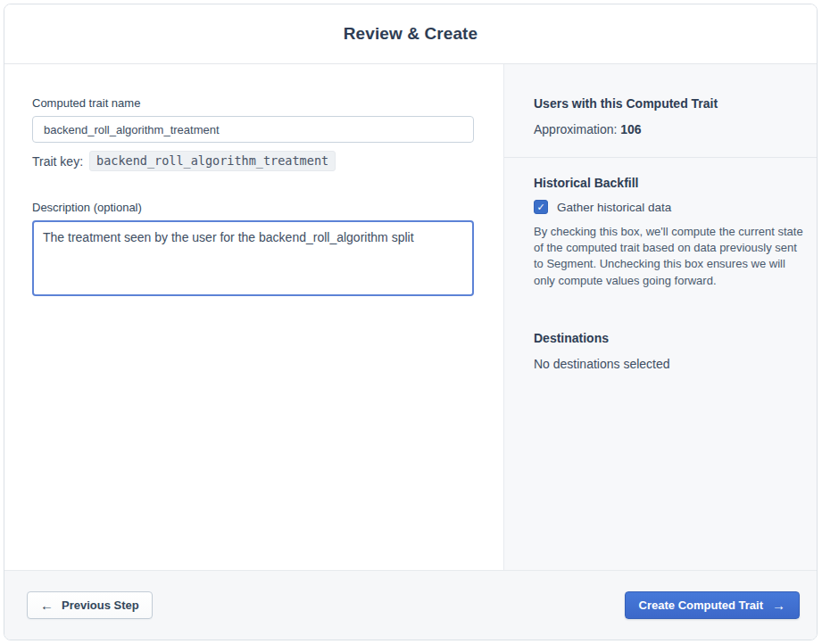 This screenshot has height=644, width=822. What do you see at coordinates (671, 257) in the screenshot?
I see `backfill-description: By checking this box, we'll compute the …` at bounding box center [671, 257].